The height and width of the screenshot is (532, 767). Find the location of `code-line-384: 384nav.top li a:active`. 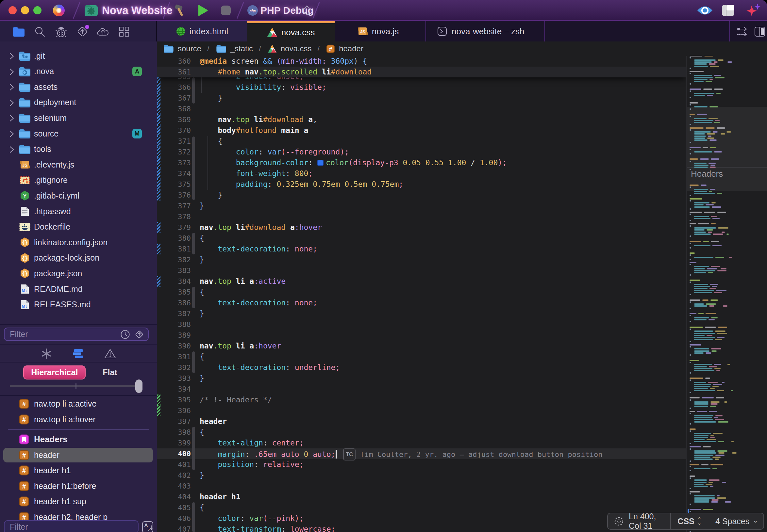

code-line-384: 384nav.top li a:active is located at coordinates (422, 281).